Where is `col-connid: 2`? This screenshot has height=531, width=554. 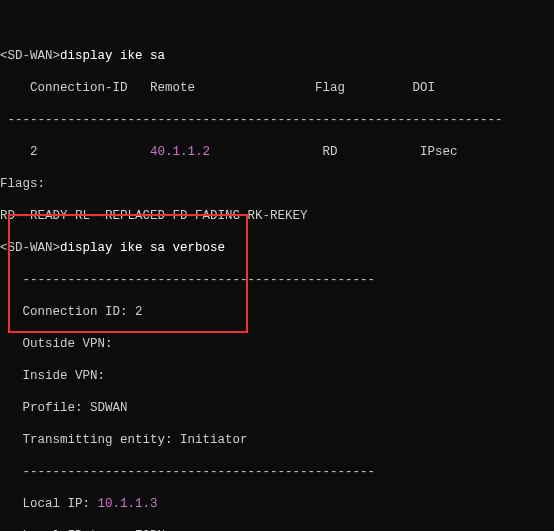 col-connid: 2 is located at coordinates (75, 152).